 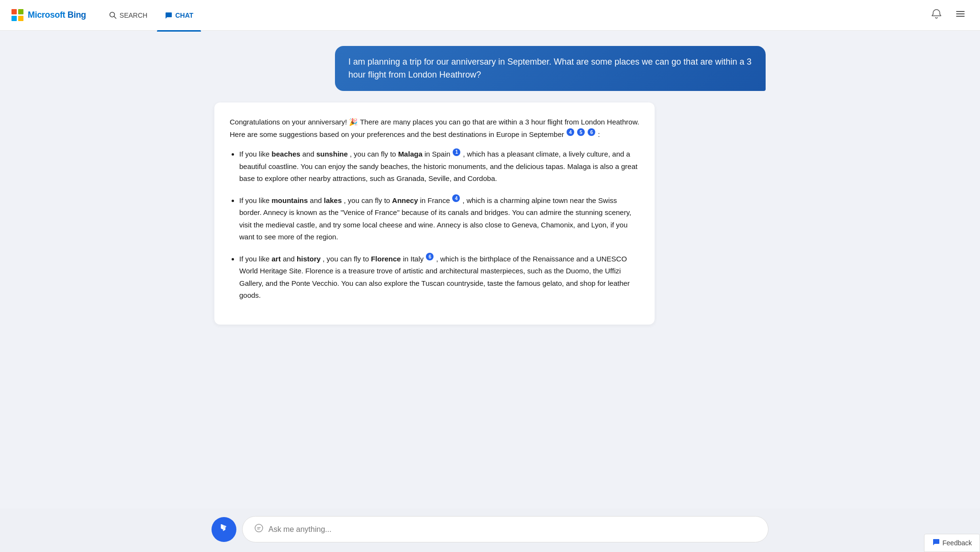 I want to click on header-right, so click(x=948, y=15).